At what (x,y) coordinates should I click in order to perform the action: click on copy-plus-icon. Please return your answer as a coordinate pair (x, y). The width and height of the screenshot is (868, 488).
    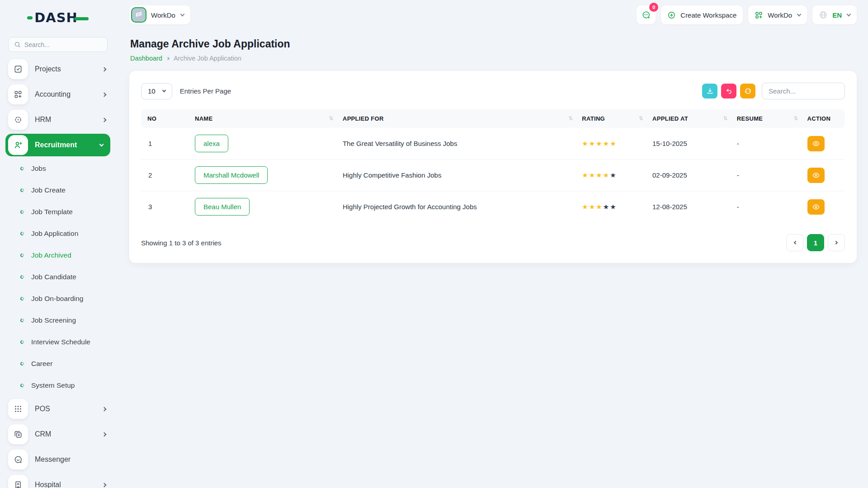
    Looking at the image, I should click on (18, 434).